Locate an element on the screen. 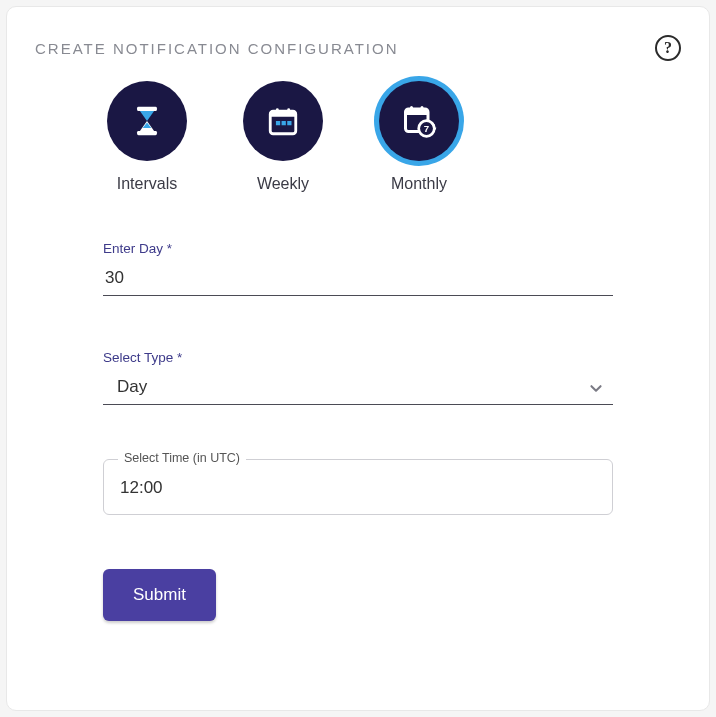 The width and height of the screenshot is (716, 717). svg-text: 7 is located at coordinates (426, 128).